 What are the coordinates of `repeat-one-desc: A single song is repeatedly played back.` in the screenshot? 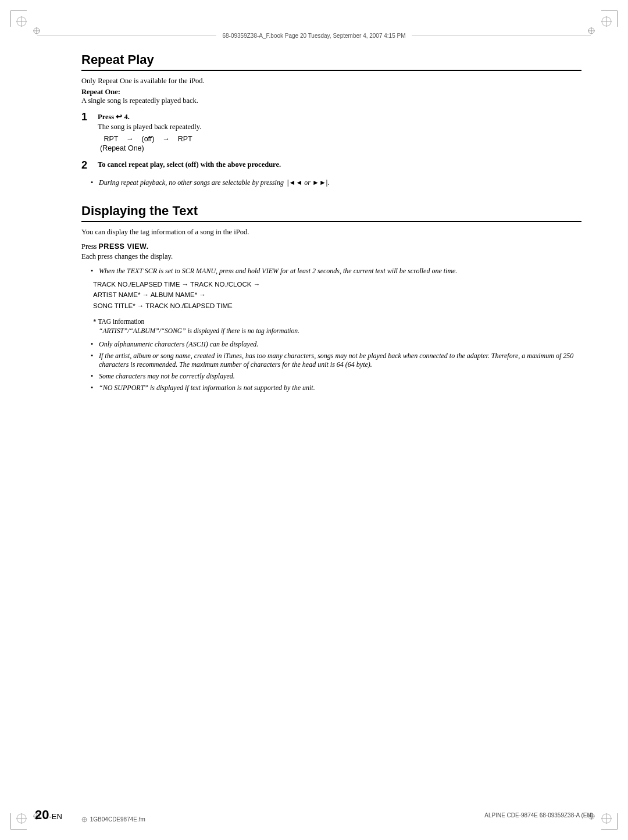 It's located at (331, 101).